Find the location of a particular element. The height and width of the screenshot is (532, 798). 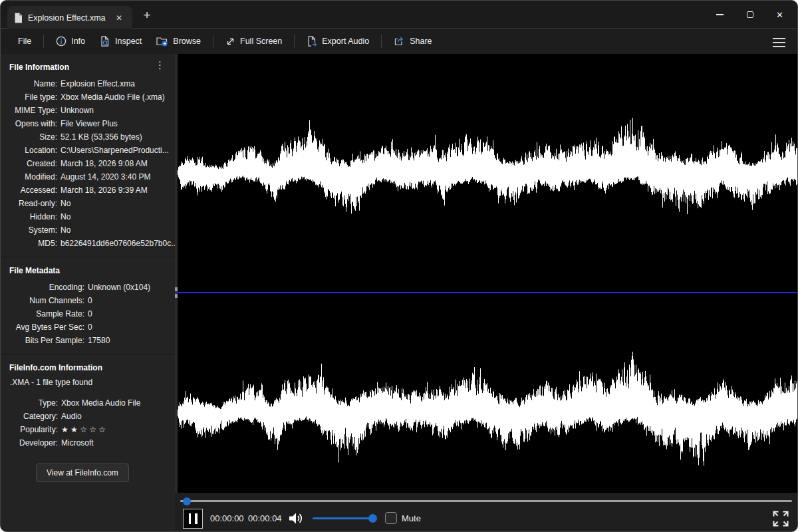

file-menu: File is located at coordinates (25, 41).